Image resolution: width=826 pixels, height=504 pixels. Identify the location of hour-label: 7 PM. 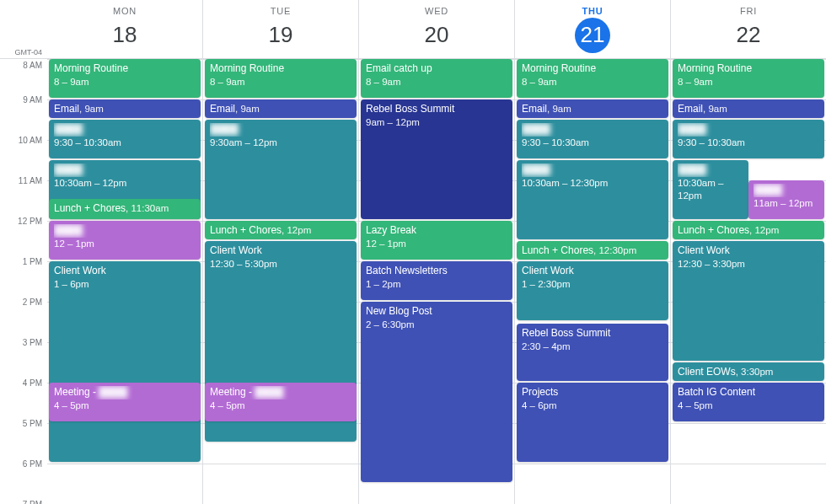
(32, 502).